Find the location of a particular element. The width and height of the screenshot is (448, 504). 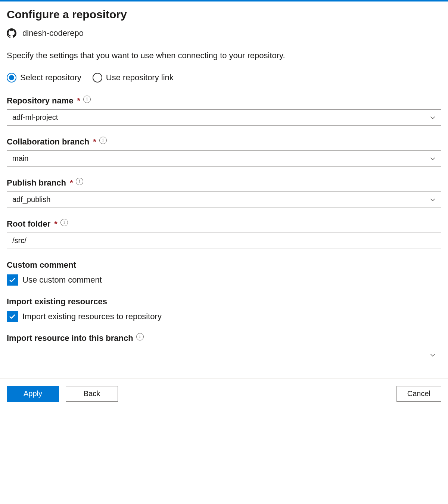

repository-name-dropdown: adf-ml-project is located at coordinates (224, 118).